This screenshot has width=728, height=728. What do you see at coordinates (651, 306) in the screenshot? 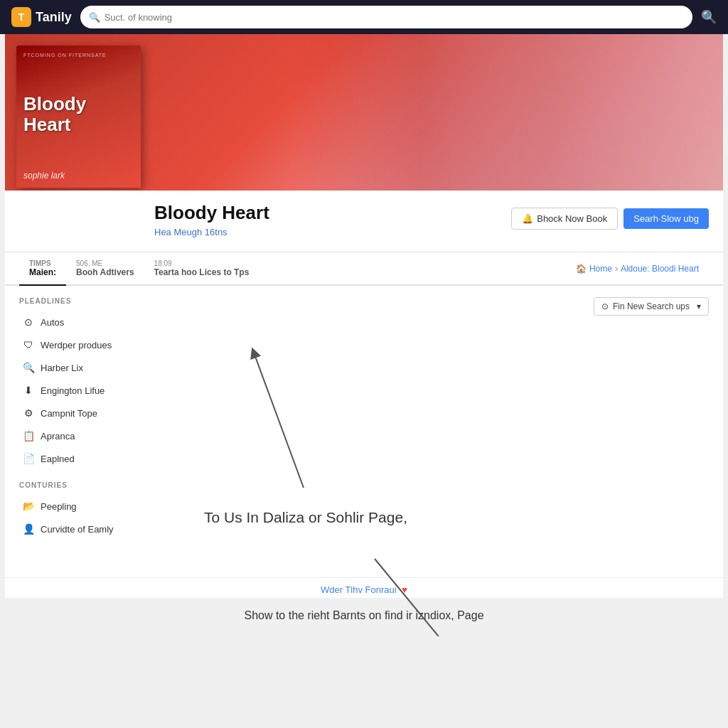
I see `filter-label: Fin New Search ups` at bounding box center [651, 306].